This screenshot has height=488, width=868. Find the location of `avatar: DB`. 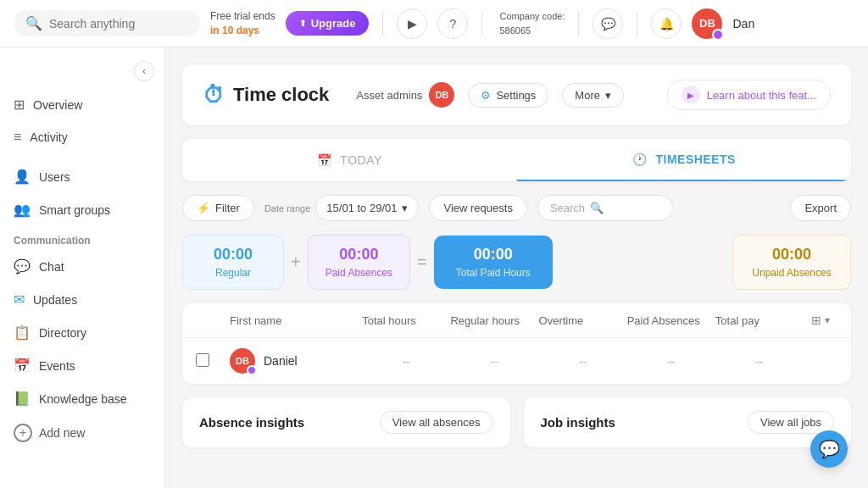

avatar: DB is located at coordinates (707, 24).